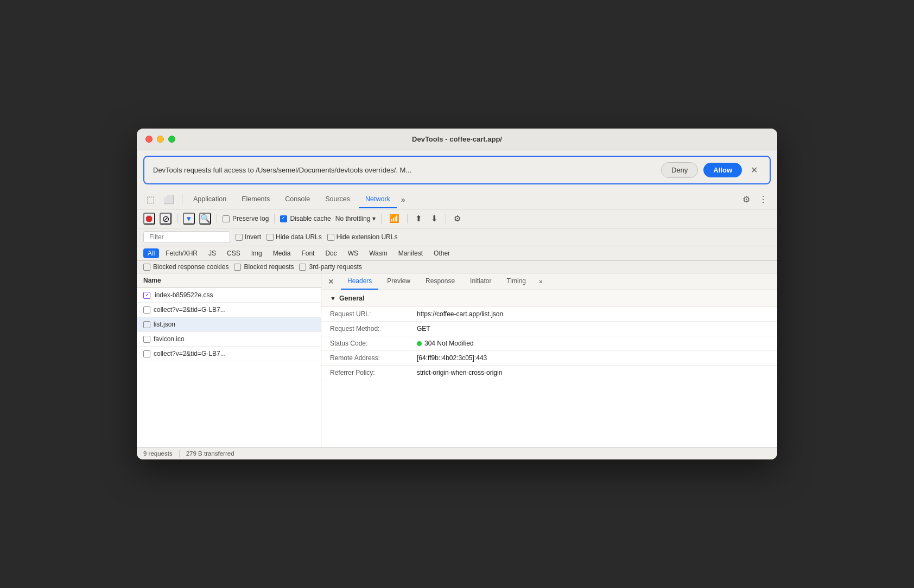  I want to click on third-party-checkbox, so click(303, 267).